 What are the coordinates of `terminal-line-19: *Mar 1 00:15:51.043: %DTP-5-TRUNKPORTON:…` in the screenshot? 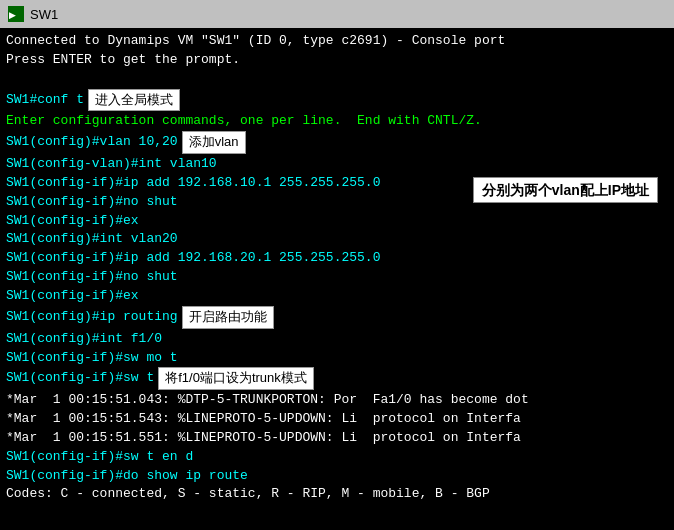 It's located at (337, 400).